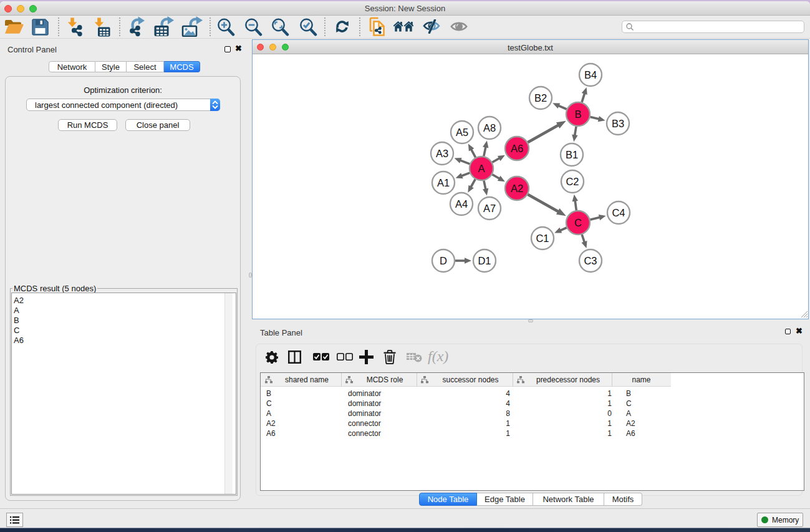 The height and width of the screenshot is (532, 810). Describe the element at coordinates (578, 223) in the screenshot. I see `svg-text: C` at that location.